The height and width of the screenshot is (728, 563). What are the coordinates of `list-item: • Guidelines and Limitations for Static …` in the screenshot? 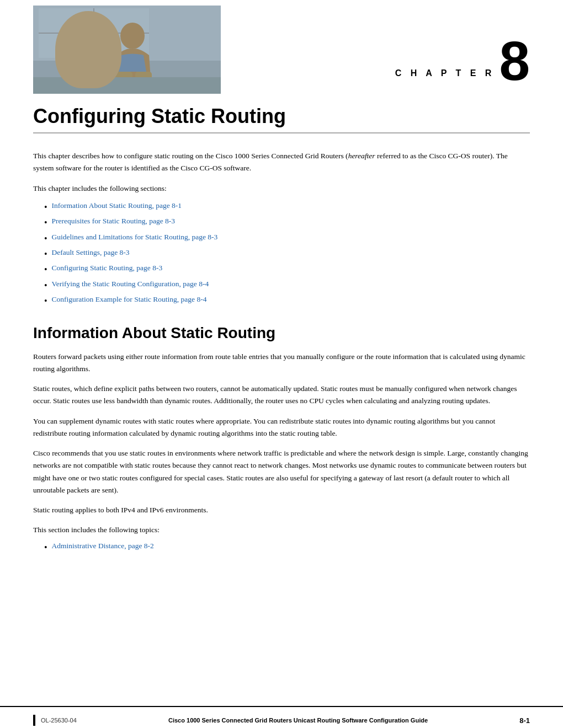 It's located at (287, 239).